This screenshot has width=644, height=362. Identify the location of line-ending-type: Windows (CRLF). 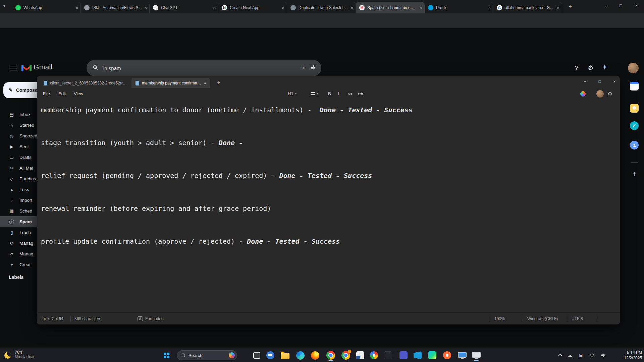
(543, 319).